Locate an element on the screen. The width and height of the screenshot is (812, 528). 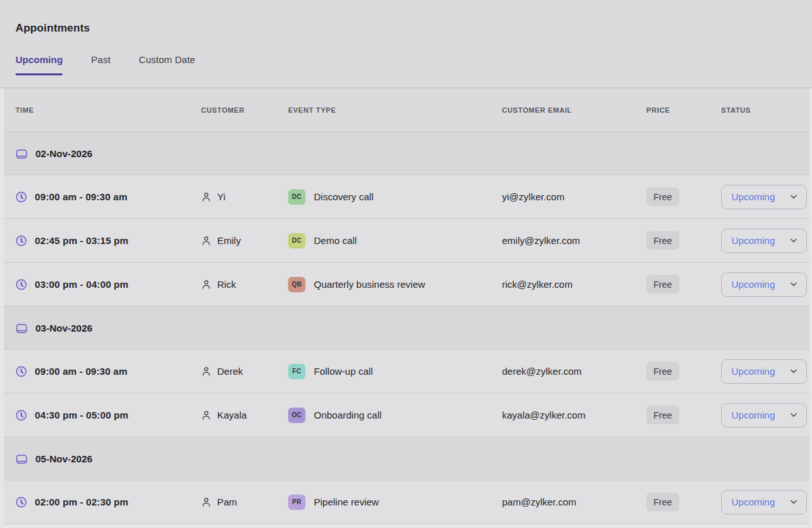
customer-email: kayala@zylker.com is located at coordinates (544, 415).